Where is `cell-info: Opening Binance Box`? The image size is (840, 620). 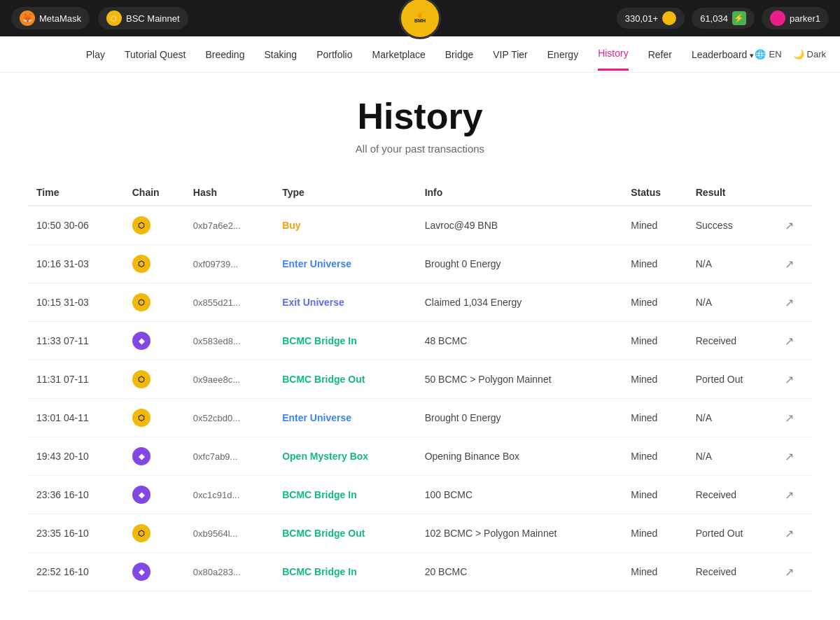
cell-info: Opening Binance Box is located at coordinates (519, 456).